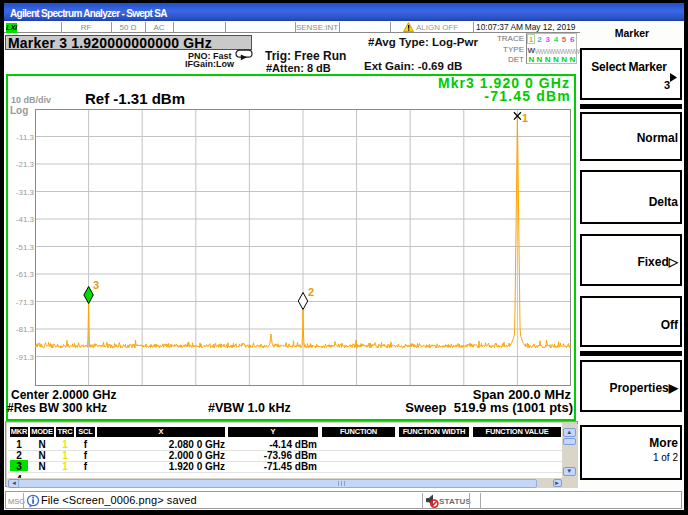  I want to click on svg-text: 3, so click(96, 285).